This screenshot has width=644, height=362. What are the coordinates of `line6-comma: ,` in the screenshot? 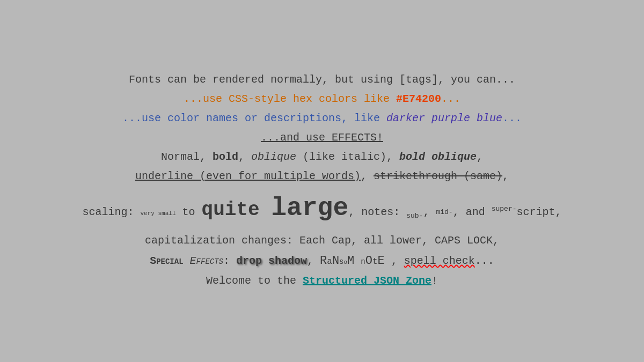 It's located at (367, 176).